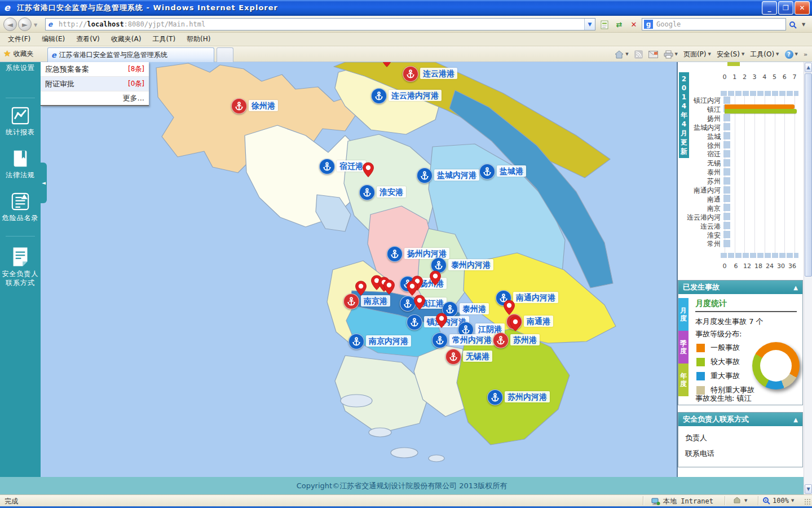 This screenshot has width=812, height=508. Describe the element at coordinates (765, 54) in the screenshot. I see `tools-menu-button: 工具(O)▼` at that location.